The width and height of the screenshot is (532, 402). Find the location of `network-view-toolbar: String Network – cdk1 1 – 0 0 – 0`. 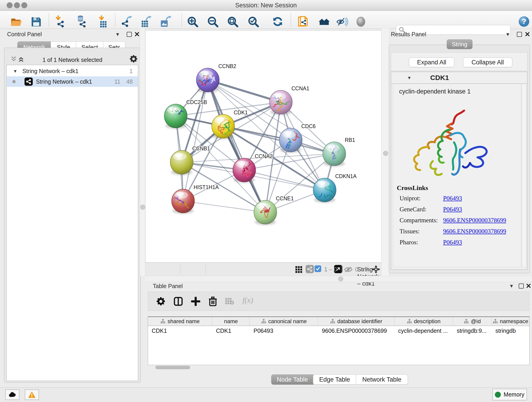

network-view-toolbar: String Network – cdk1 1 – 0 0 – 0 is located at coordinates (263, 269).